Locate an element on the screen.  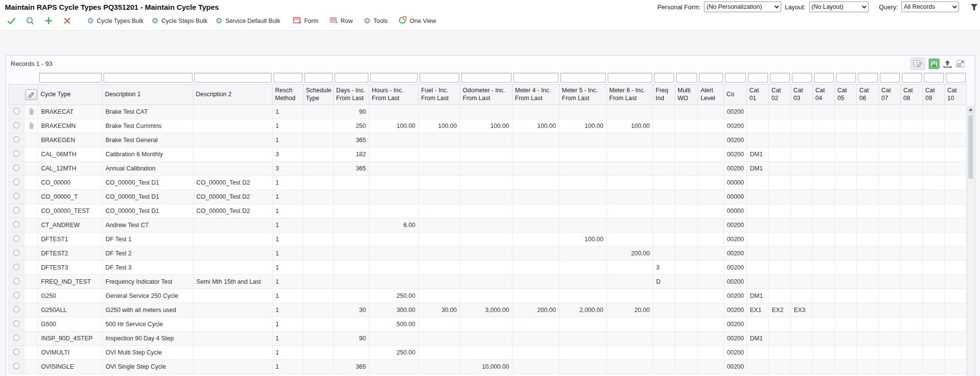
qbe-filter-input-cat2 is located at coordinates (780, 78).